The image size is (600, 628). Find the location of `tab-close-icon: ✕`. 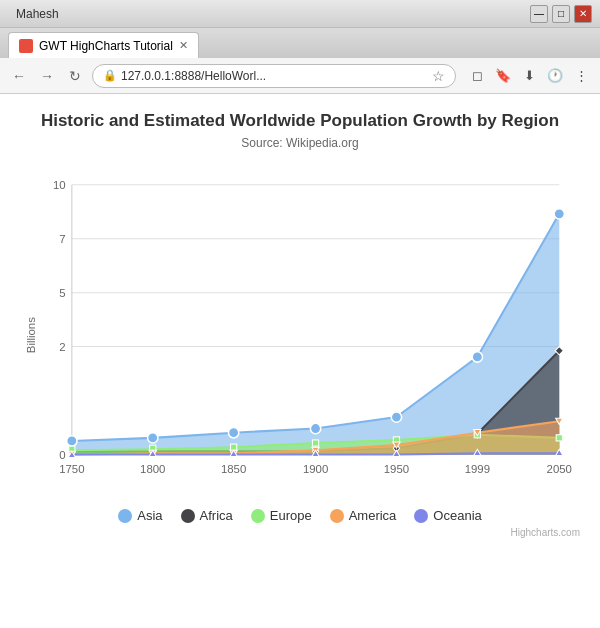

tab-close-icon: ✕ is located at coordinates (184, 46).